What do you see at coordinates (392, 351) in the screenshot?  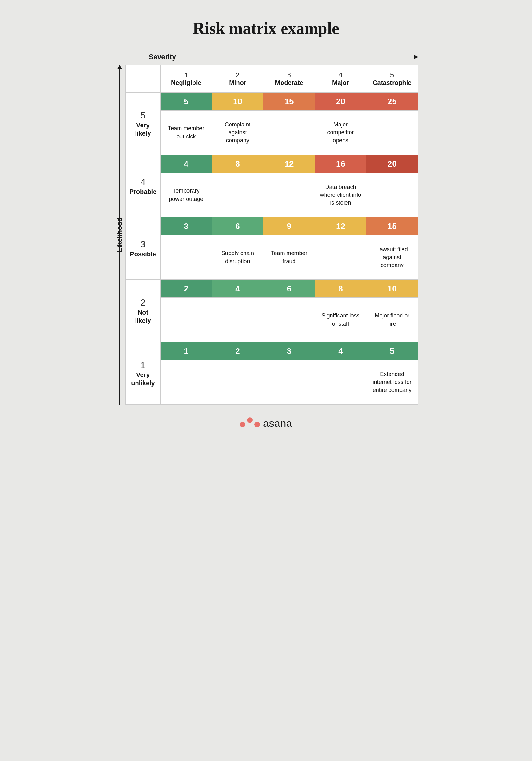 I see `score-cell-r4-c4: 5` at bounding box center [392, 351].